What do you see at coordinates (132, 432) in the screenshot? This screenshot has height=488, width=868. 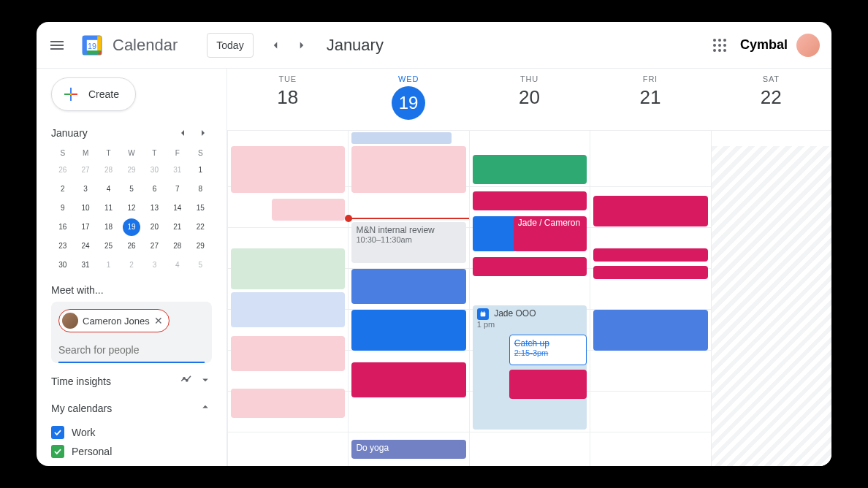 I see `calendar-item: Work` at bounding box center [132, 432].